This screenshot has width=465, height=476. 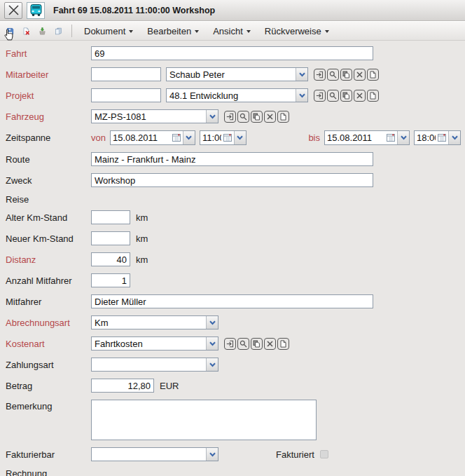 I want to click on kostenart-dropdown: Fahrtkosten, so click(x=155, y=344).